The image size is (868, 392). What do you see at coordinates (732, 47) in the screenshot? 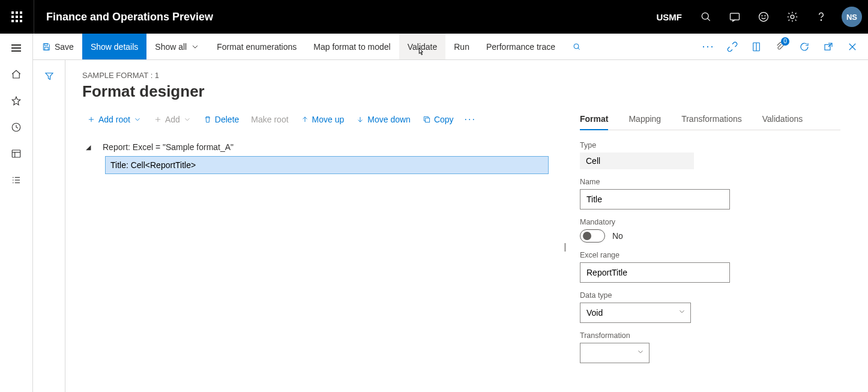
I see `link-icon` at bounding box center [732, 47].